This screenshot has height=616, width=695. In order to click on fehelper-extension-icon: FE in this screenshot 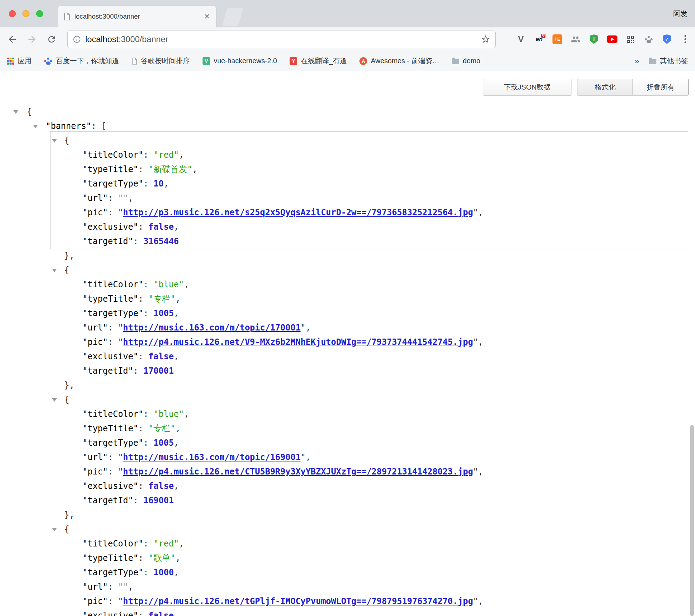, I will do `click(557, 39)`.